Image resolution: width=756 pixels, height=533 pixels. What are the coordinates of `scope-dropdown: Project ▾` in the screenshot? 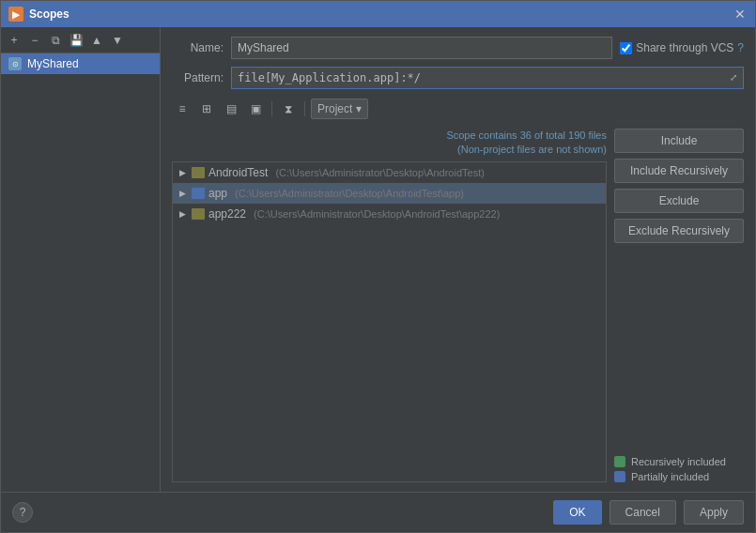 It's located at (340, 109).